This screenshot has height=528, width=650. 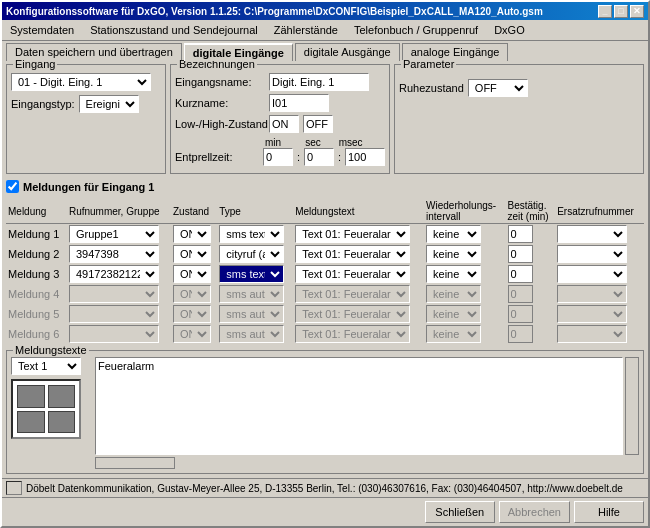 I want to click on meldung-6-rufnummer, so click(x=114, y=334).